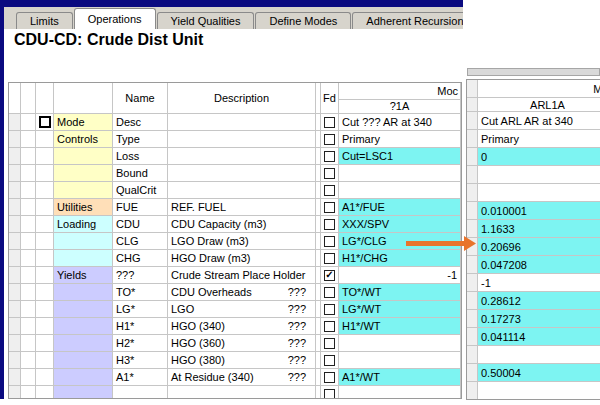 The image size is (600, 405). I want to click on description-cell: HGO Draw (m3), so click(242, 258).